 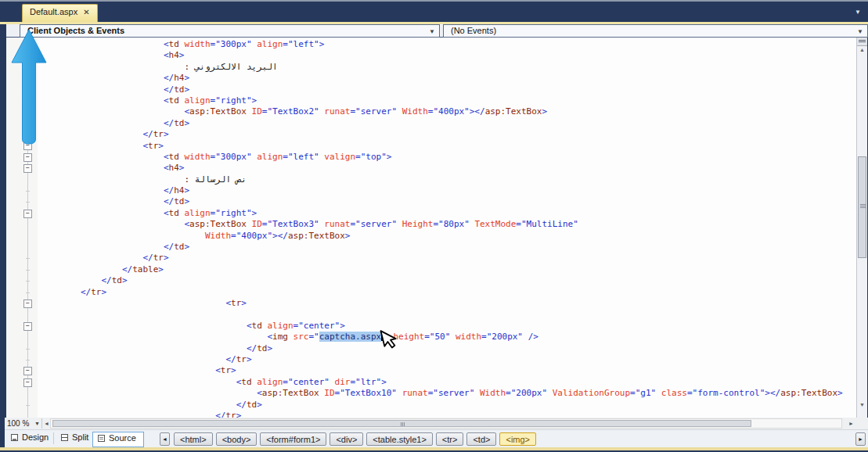 I want to click on scroll-up-icon: ▲, so click(x=863, y=50).